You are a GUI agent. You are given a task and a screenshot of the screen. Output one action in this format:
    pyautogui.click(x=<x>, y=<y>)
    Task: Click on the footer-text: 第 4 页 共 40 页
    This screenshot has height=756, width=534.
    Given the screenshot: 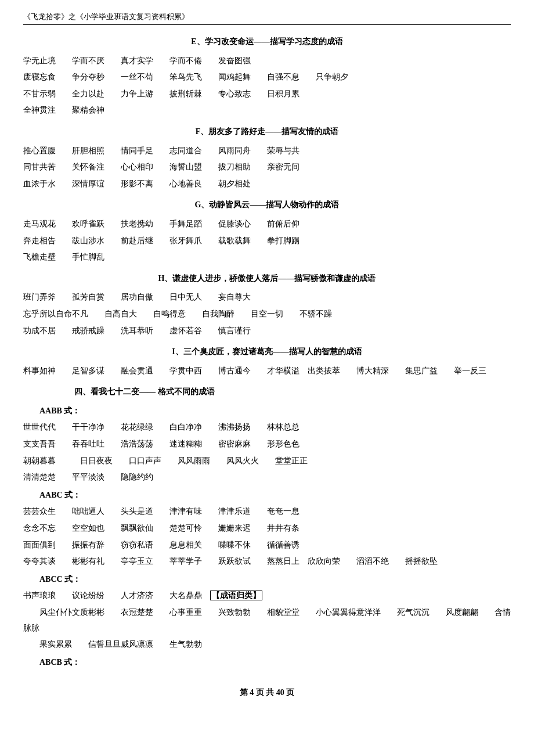 What is the action you would take?
    pyautogui.click(x=267, y=692)
    